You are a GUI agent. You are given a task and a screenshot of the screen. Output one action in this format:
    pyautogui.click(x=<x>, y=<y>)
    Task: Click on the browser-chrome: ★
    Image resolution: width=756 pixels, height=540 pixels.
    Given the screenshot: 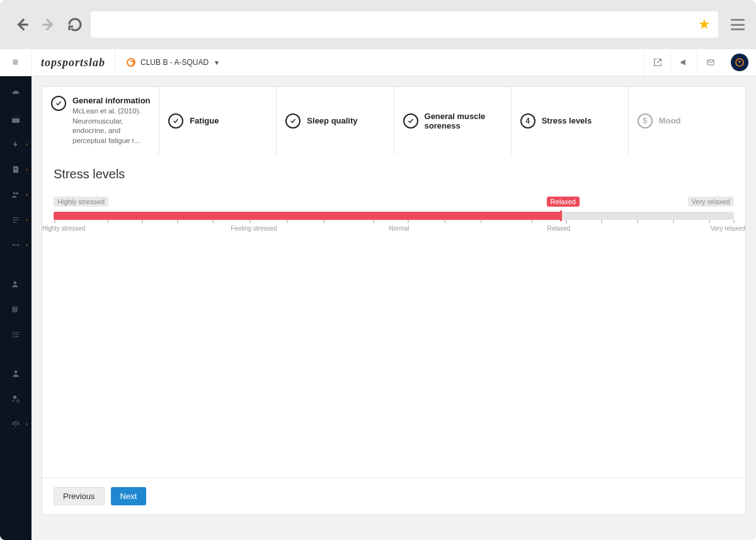 What is the action you would take?
    pyautogui.click(x=378, y=25)
    